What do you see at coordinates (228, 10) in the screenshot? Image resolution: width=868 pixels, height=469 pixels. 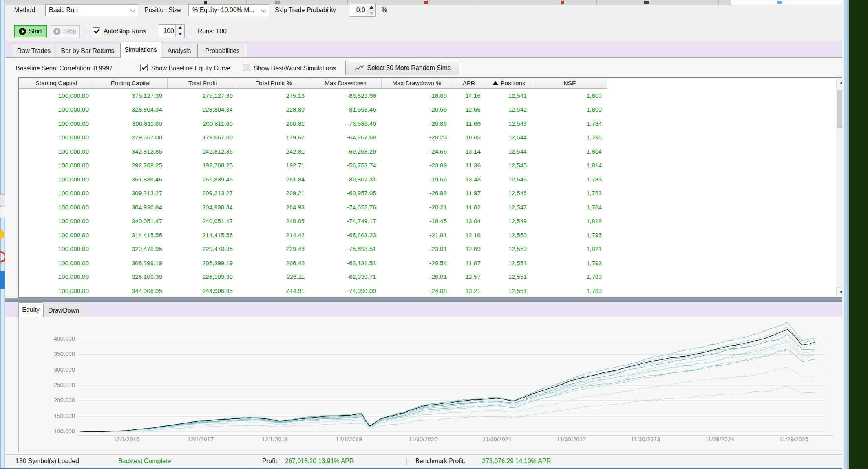 I see `position-size-dropdown: % Equity=10.00% M...` at bounding box center [228, 10].